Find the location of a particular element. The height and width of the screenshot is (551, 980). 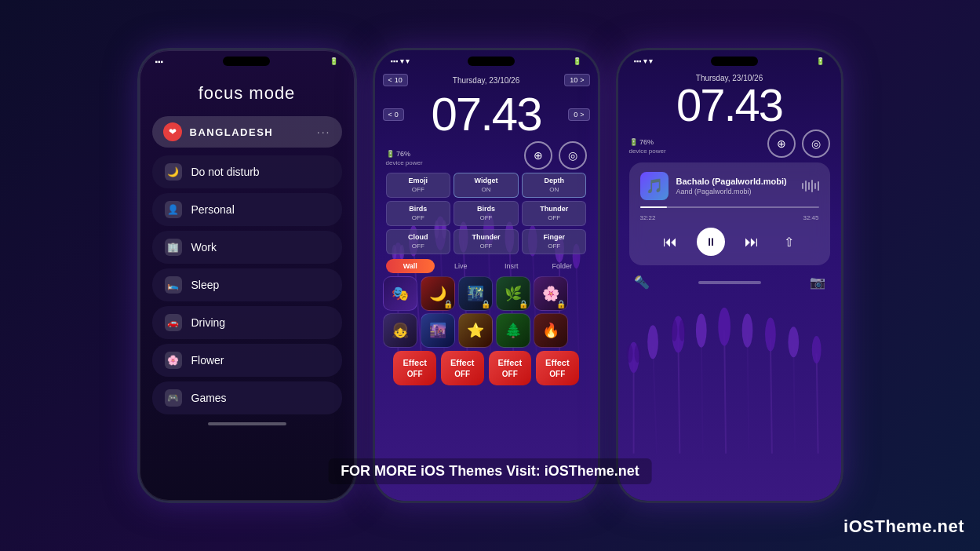

thumb-6: 👧 is located at coordinates (400, 330).